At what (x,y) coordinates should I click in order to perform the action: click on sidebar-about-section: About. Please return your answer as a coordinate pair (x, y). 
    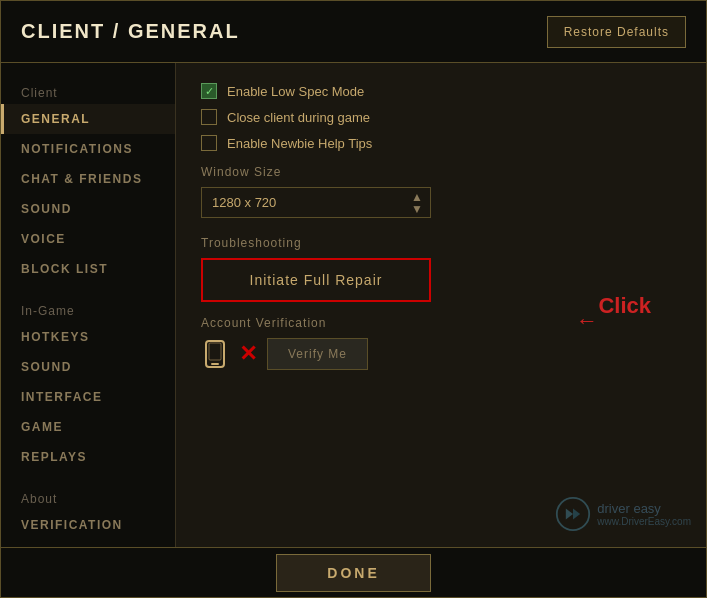
    Looking at the image, I should click on (88, 497).